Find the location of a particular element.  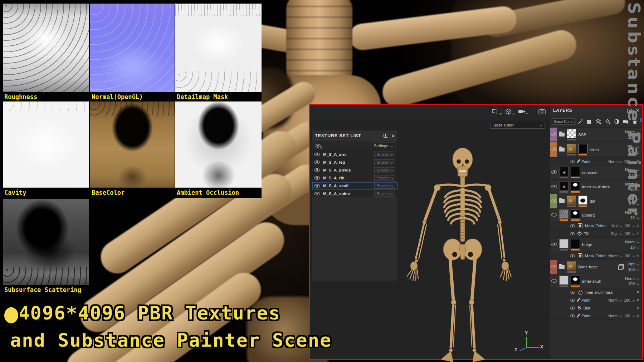

mesh-cube-icon is located at coordinates (510, 111).